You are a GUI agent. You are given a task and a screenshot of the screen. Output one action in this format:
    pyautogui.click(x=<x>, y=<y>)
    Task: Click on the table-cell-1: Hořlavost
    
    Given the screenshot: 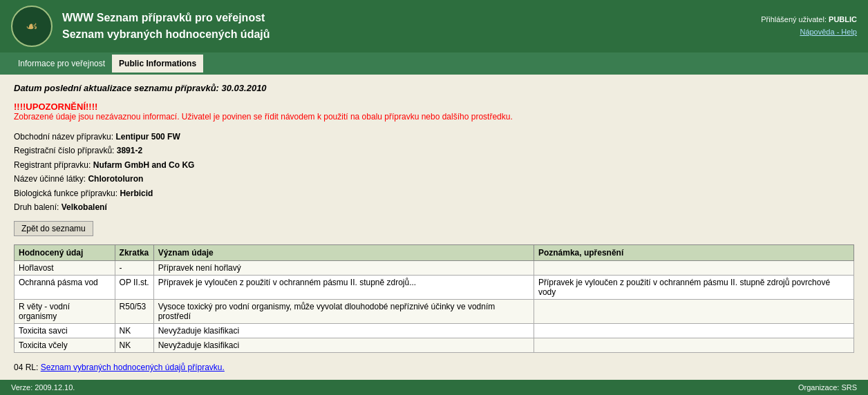 What is the action you would take?
    pyautogui.click(x=65, y=268)
    